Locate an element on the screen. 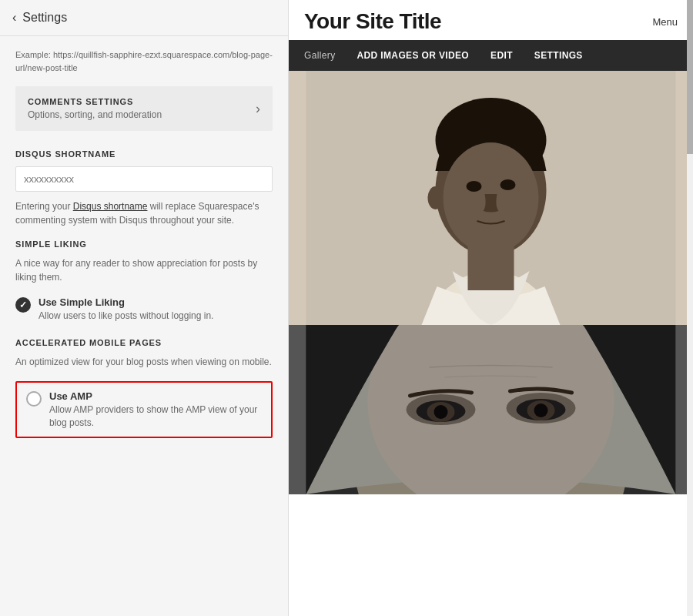  comments-settings-card: COMMENTS SETTINGS Options, sorting, and … is located at coordinates (144, 109).